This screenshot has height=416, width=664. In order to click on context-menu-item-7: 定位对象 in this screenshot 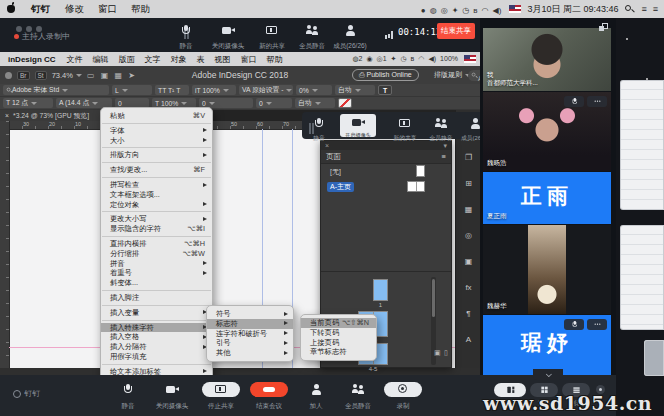, I will do `click(156, 205)`.